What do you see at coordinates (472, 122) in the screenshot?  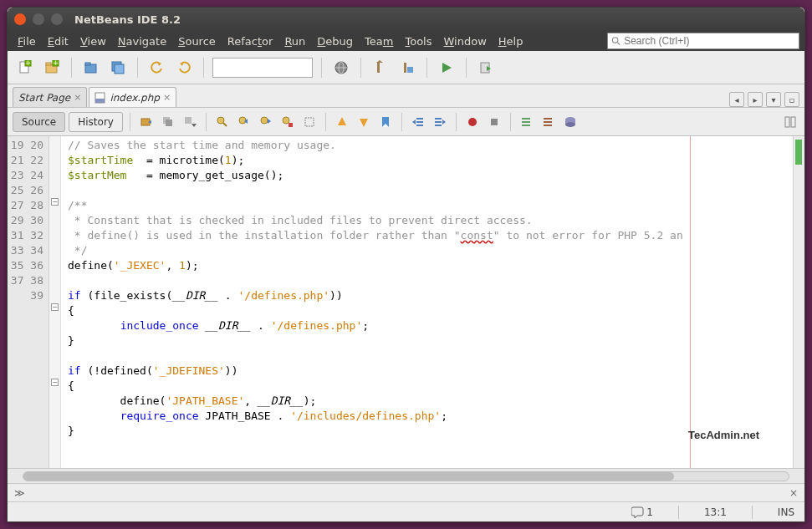 I see `macro-record-button` at bounding box center [472, 122].